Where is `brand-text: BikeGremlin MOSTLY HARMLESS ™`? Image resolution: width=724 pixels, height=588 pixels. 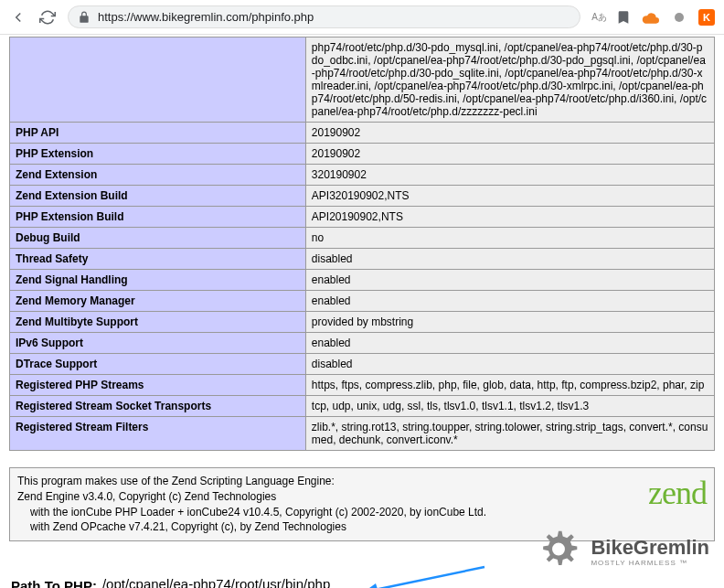
brand-text: BikeGremlin MOSTLY HARMLESS ™ is located at coordinates (650, 552).